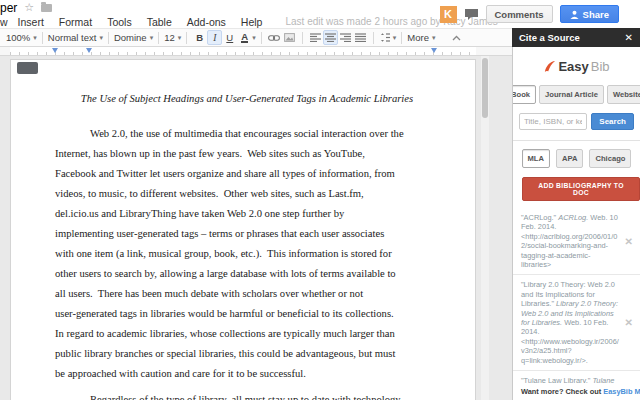 This screenshot has width=640, height=400. Describe the element at coordinates (274, 38) in the screenshot. I see `insert-link-button` at that location.